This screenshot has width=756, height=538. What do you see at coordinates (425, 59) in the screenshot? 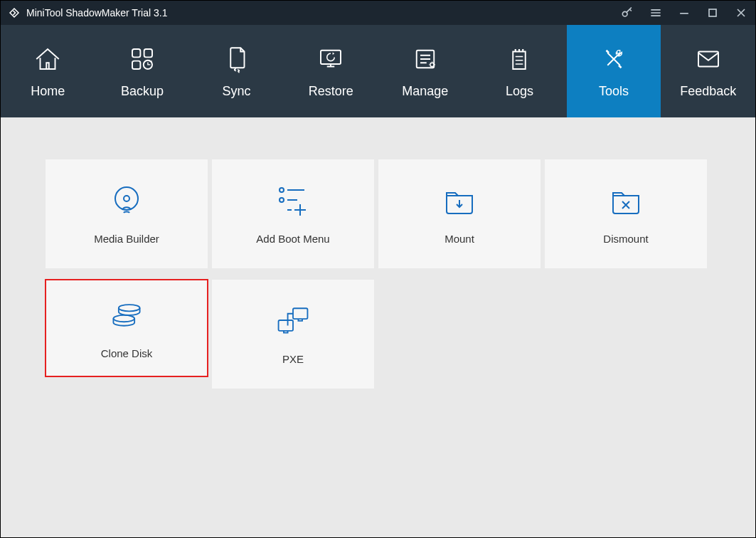
I see `manage-icon` at bounding box center [425, 59].